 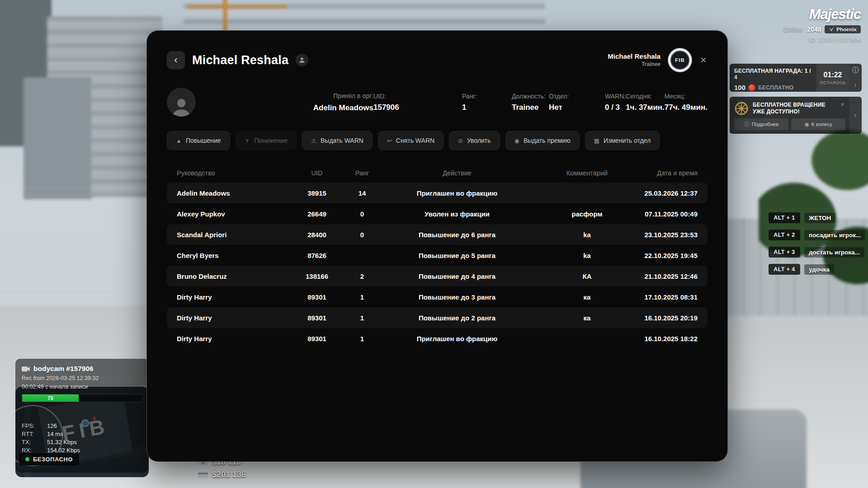 What do you see at coordinates (645, 102) in the screenshot?
I see `info-pair: Сегодня: 1ч. 37мин.` at bounding box center [645, 102].